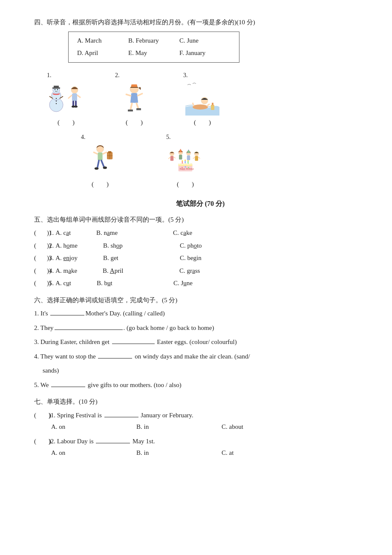 The height and width of the screenshot is (555, 392). What do you see at coordinates (154, 53) in the screenshot?
I see `option-e: E. May` at bounding box center [154, 53].